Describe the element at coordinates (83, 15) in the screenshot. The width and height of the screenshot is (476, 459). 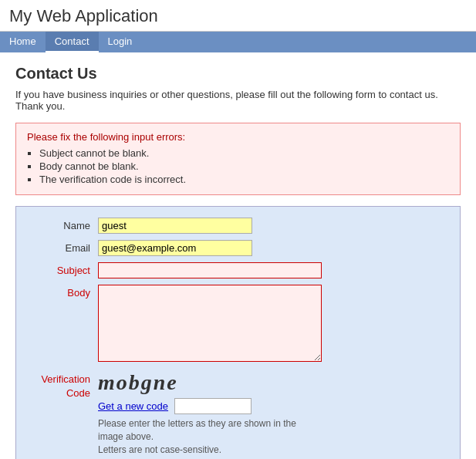
I see `app-title: My Web Application` at that location.